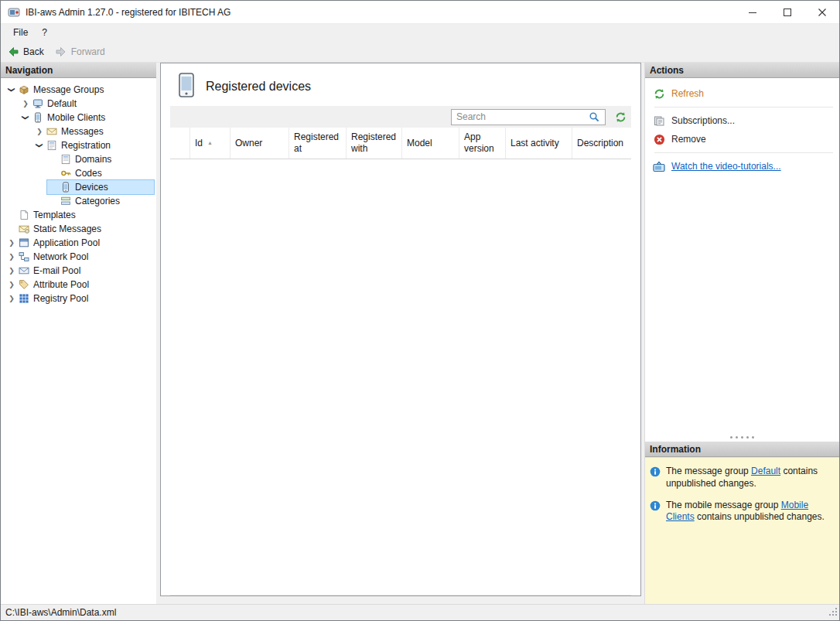 The height and width of the screenshot is (621, 840). I want to click on maximize-button, so click(787, 12).